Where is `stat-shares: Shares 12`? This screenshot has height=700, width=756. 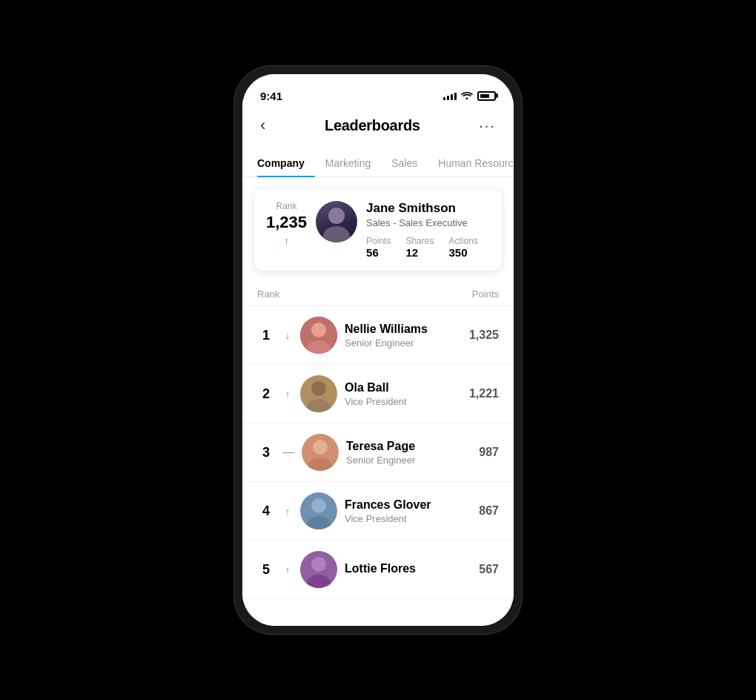 stat-shares: Shares 12 is located at coordinates (420, 248).